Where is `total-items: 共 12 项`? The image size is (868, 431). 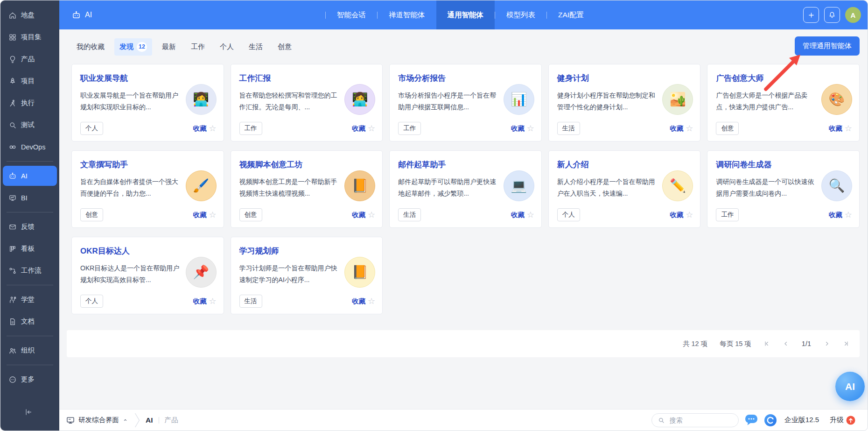 total-items: 共 12 项 is located at coordinates (695, 344).